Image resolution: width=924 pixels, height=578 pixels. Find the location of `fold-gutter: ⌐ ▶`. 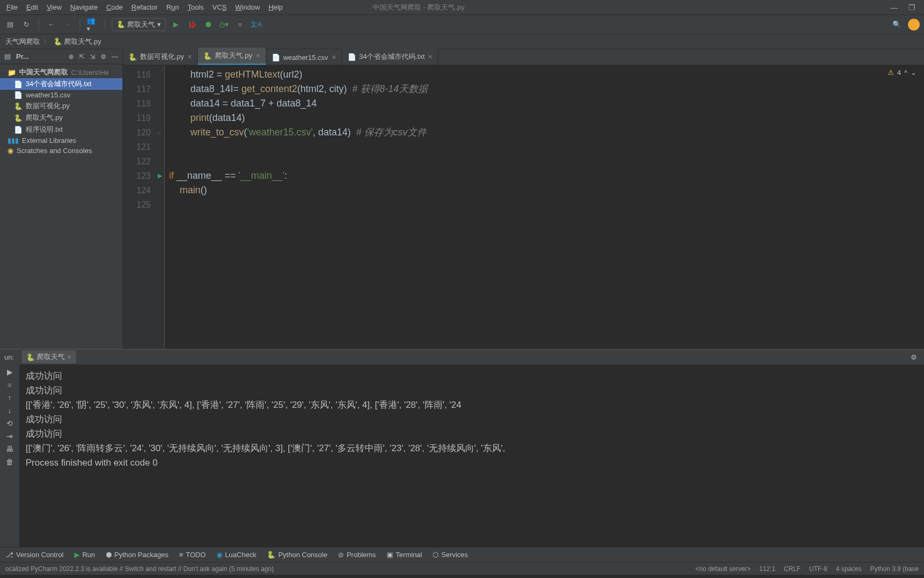

fold-gutter: ⌐ ▶ is located at coordinates (160, 207).